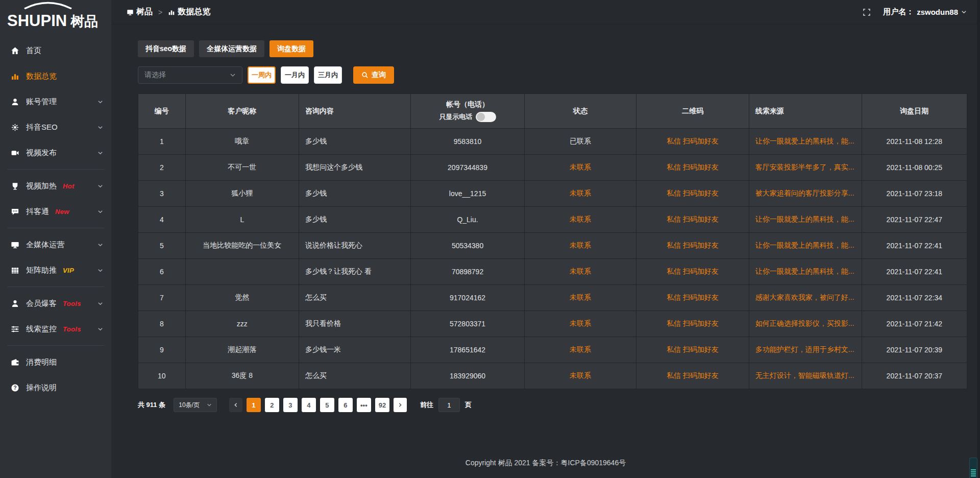 The width and height of the screenshot is (980, 478). Describe the element at coordinates (486, 117) in the screenshot. I see `phone-only-toggle` at that location.